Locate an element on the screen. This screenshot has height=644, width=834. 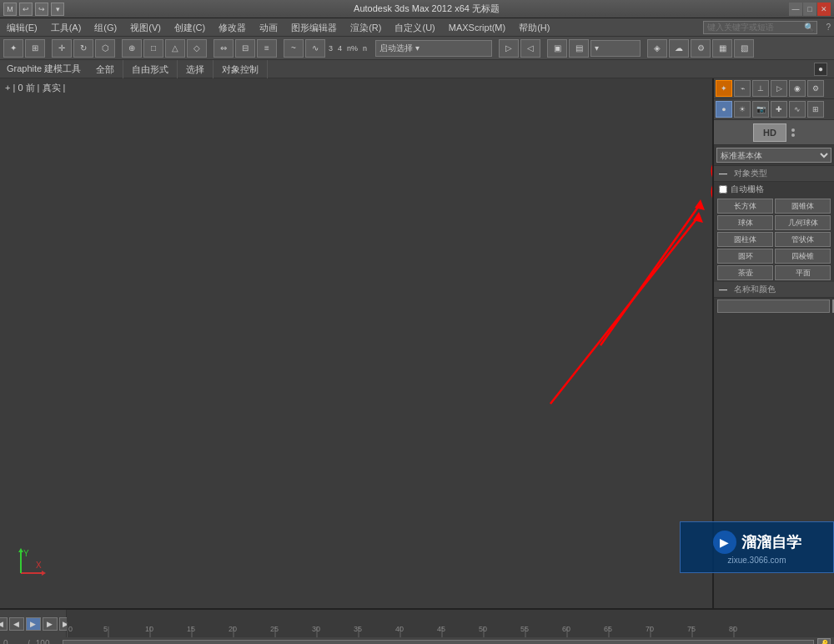
key-icon: 🔑 is located at coordinates (824, 642).